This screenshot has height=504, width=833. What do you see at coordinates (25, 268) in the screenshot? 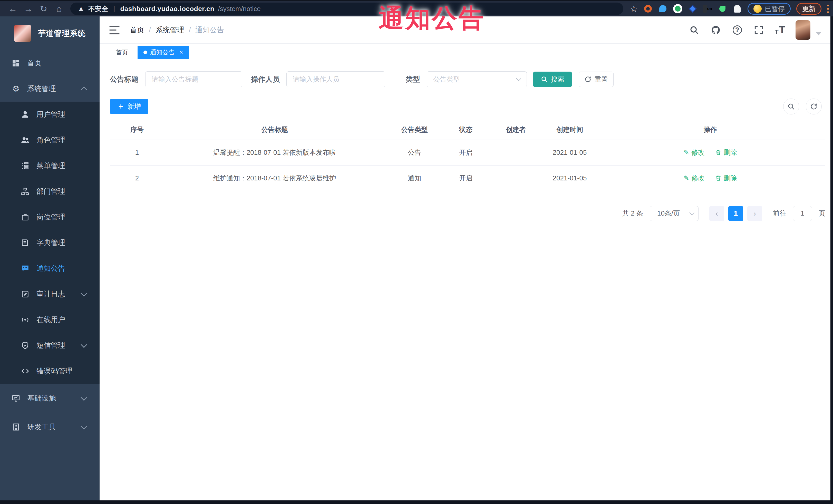
I see `message-icon` at bounding box center [25, 268].